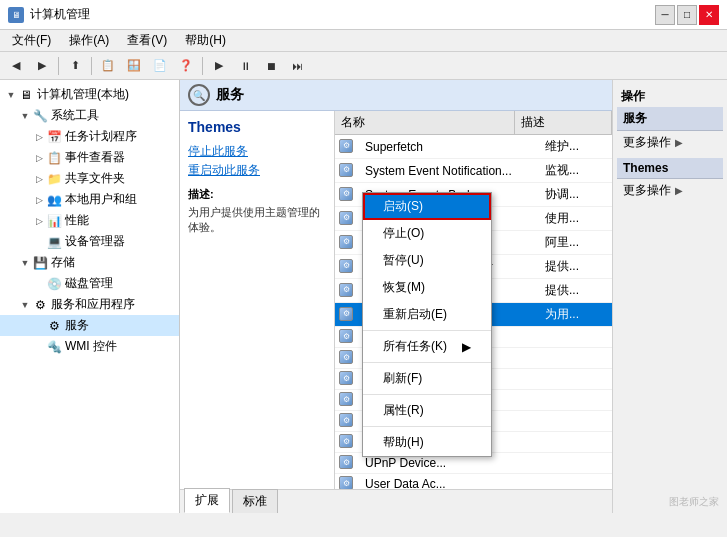 This screenshot has height=537, width=727. What do you see at coordinates (90, 284) in the screenshot?
I see `tree-item-disk: 💿 磁盘管理` at bounding box center [90, 284].